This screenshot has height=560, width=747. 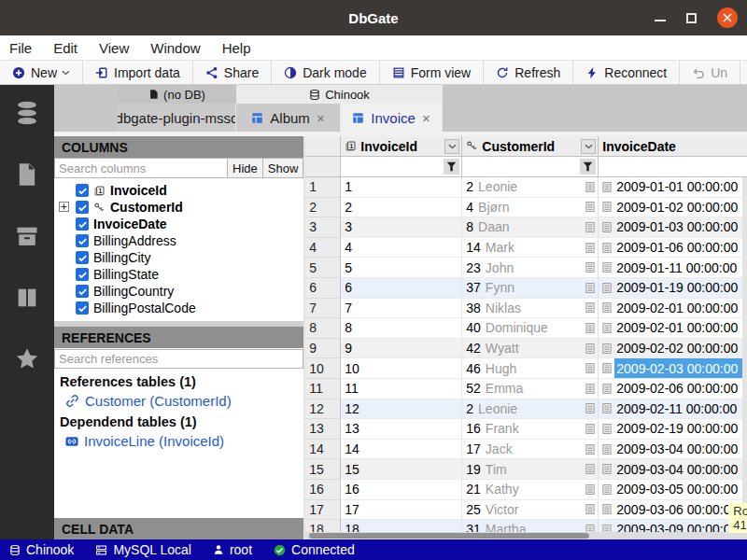 What do you see at coordinates (402, 469) in the screenshot?
I see `invoice-id-cell: 15` at bounding box center [402, 469].